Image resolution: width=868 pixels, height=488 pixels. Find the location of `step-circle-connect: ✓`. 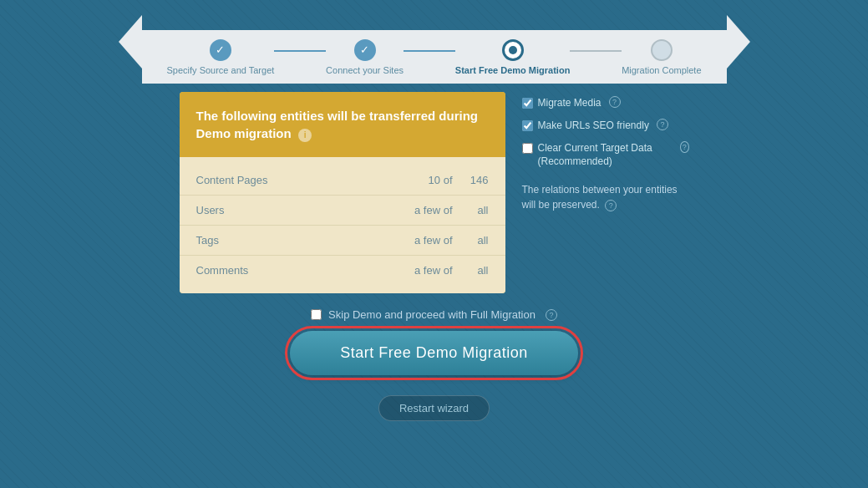

step-circle-connect: ✓ is located at coordinates (365, 50).